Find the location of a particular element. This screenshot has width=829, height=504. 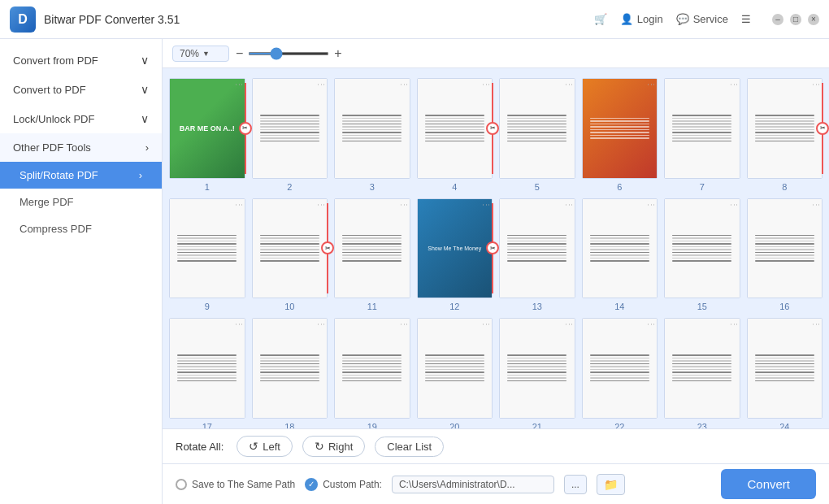

page-item-2: ⋮2 is located at coordinates (290, 135).